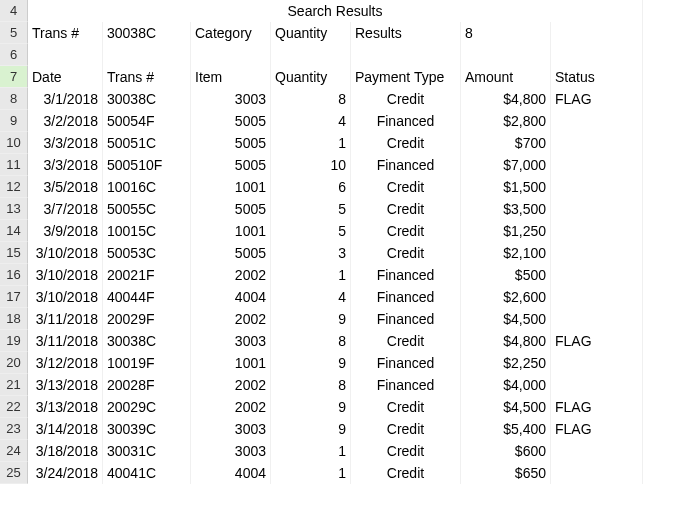 Image resolution: width=683 pixels, height=532 pixels. What do you see at coordinates (14, 209) in the screenshot?
I see `row-header: 13` at bounding box center [14, 209].